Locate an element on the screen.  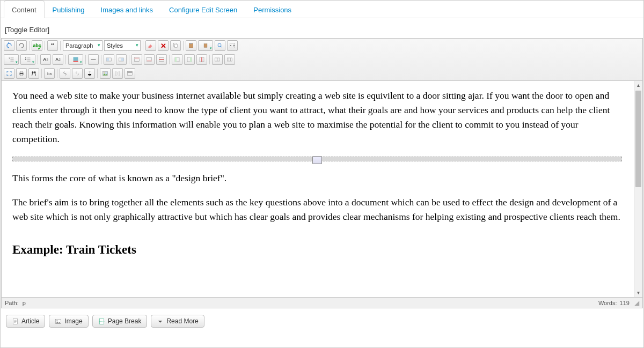
page-break-label: Page Break is located at coordinates (125, 321).